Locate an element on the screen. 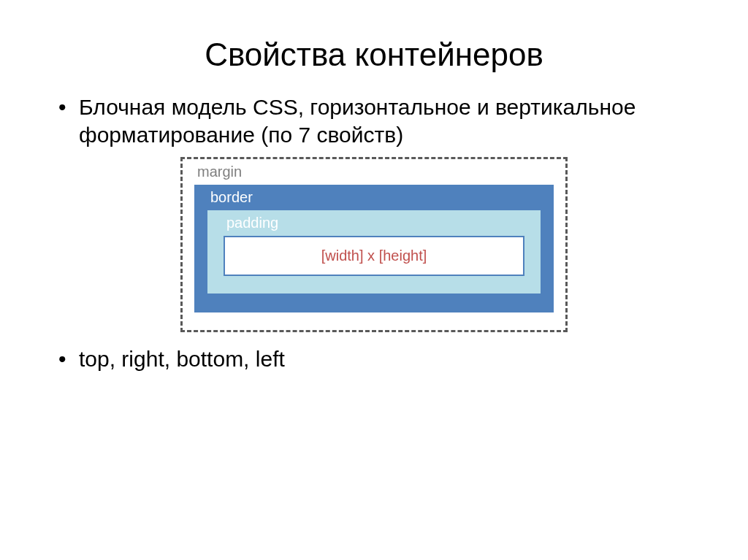 The image size is (748, 560). padding-label: padding is located at coordinates (375, 223).